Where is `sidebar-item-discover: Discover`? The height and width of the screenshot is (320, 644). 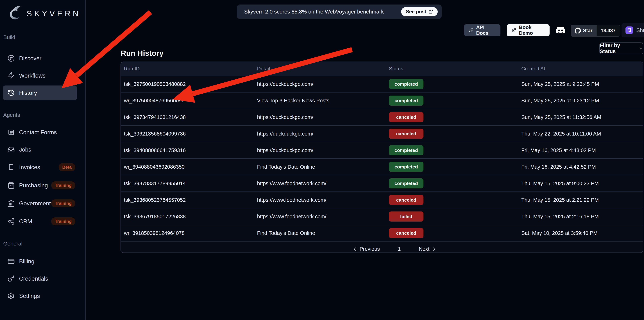
sidebar-item-discover: Discover is located at coordinates (40, 59).